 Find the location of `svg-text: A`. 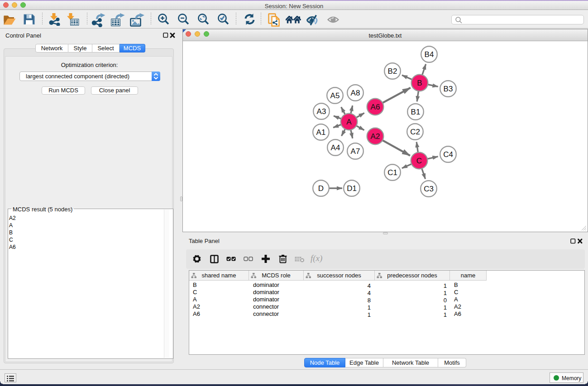

svg-text: A is located at coordinates (349, 122).